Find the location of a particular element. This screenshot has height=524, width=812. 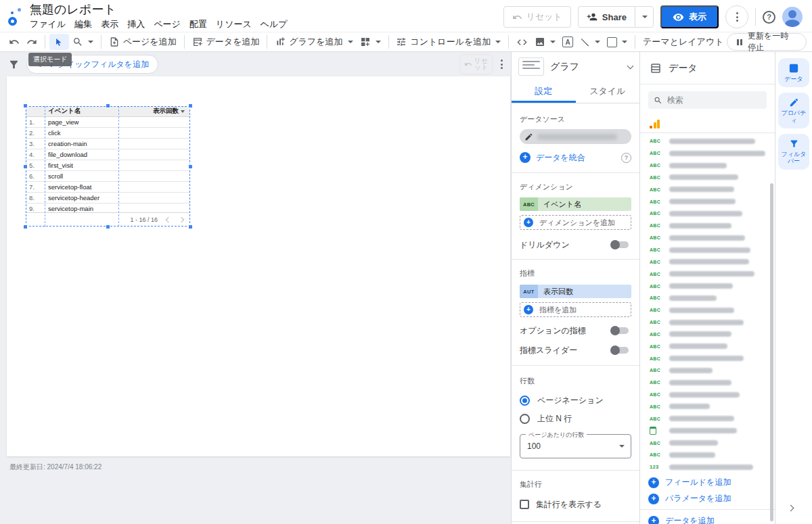

insert-line-button is located at coordinates (590, 42).